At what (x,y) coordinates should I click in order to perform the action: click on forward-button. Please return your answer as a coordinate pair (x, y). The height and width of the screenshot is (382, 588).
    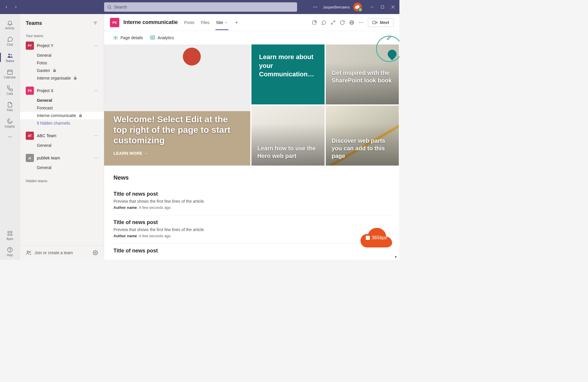
    Looking at the image, I should click on (16, 7).